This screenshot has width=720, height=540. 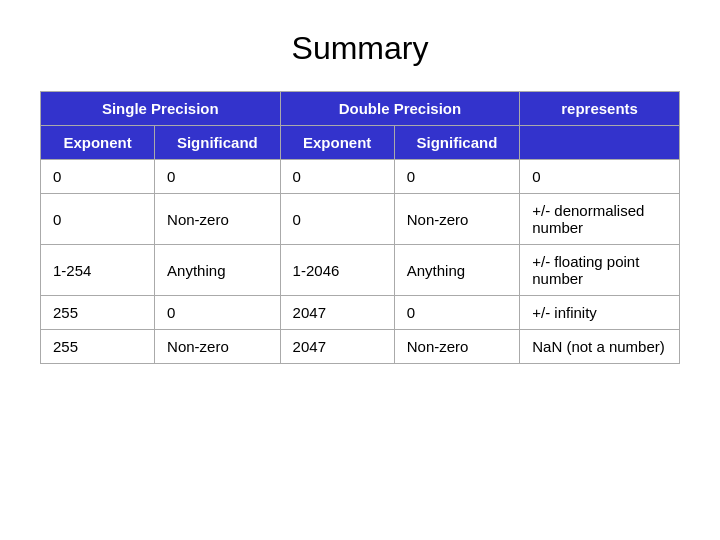 What do you see at coordinates (457, 270) in the screenshot?
I see `cell-dp_sig: Anything` at bounding box center [457, 270].